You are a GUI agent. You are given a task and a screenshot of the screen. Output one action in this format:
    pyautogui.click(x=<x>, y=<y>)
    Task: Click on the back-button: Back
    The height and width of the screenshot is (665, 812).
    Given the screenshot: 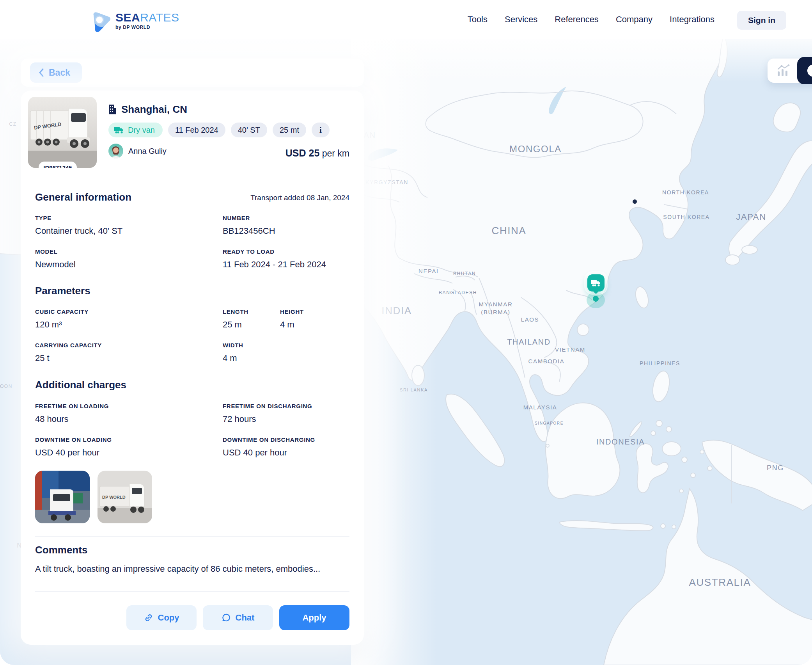 What is the action you would take?
    pyautogui.click(x=56, y=73)
    